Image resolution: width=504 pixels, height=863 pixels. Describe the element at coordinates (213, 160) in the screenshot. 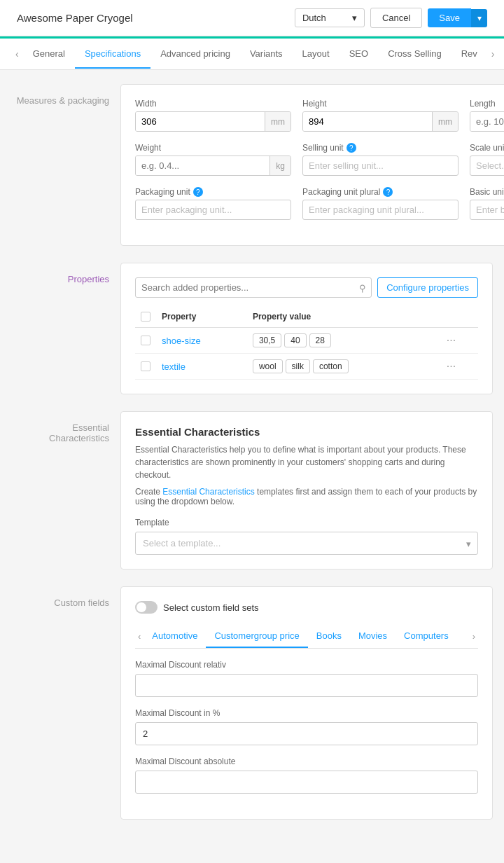

I see `weight-group: Weight kg` at that location.